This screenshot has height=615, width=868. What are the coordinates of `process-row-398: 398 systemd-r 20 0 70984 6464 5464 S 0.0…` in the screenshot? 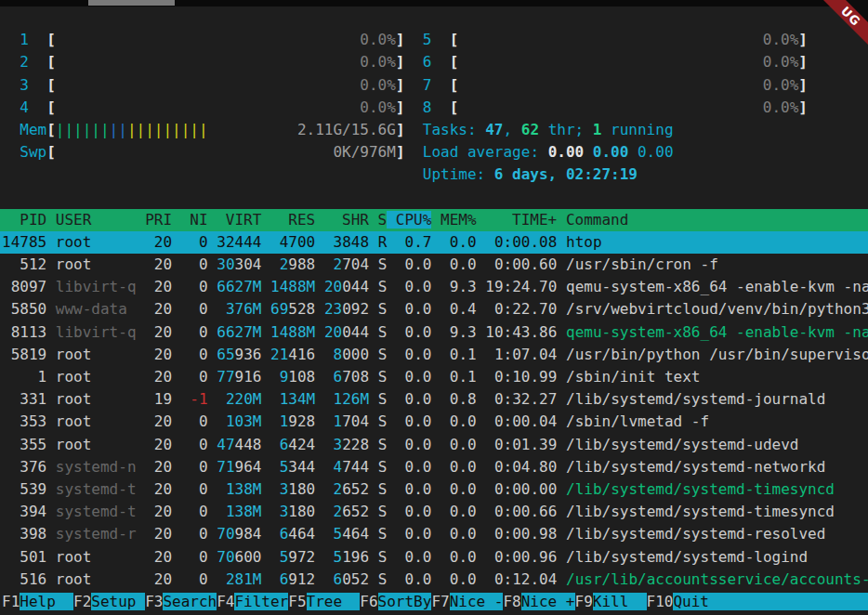 It's located at (434, 534).